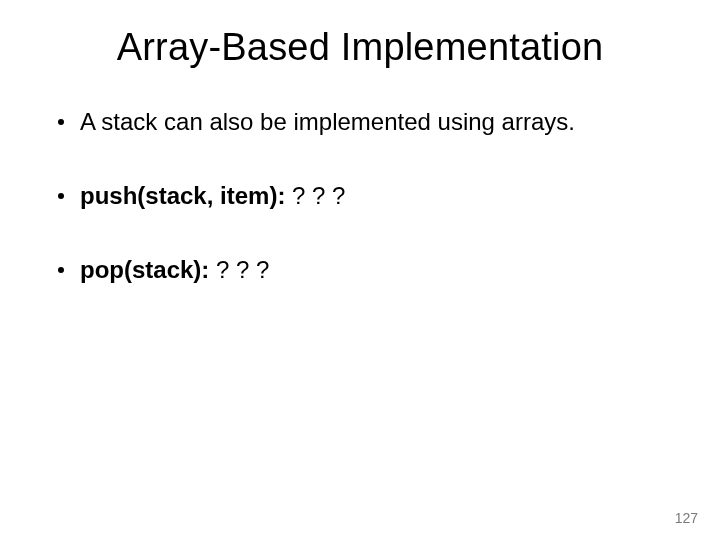 This screenshot has height=540, width=720. What do you see at coordinates (148, 270) in the screenshot?
I see `bullet-bold: pop(stack):` at bounding box center [148, 270].